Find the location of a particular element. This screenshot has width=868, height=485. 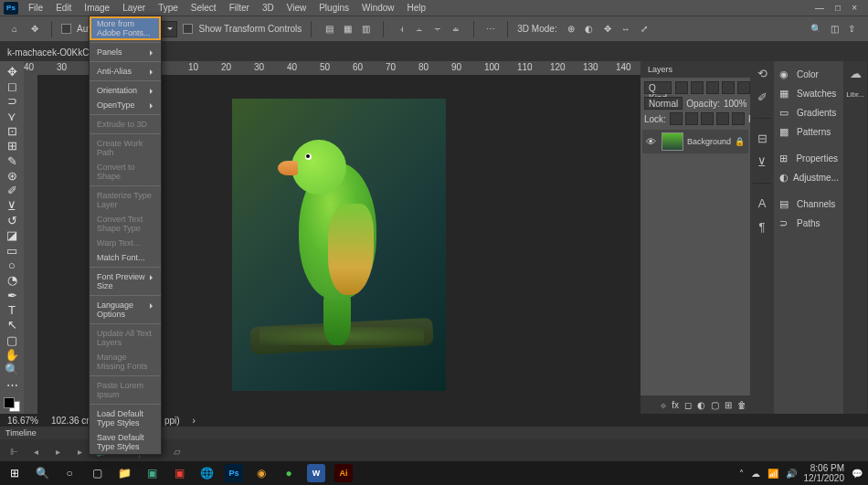

filter-shape-icon is located at coordinates (728, 88).